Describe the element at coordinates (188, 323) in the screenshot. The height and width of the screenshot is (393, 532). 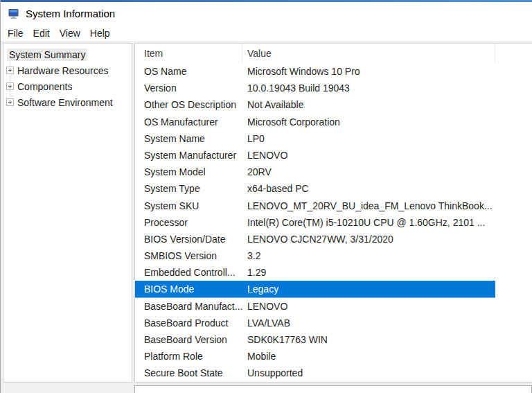
I see `row-item-cell: BaseBoard Product` at that location.